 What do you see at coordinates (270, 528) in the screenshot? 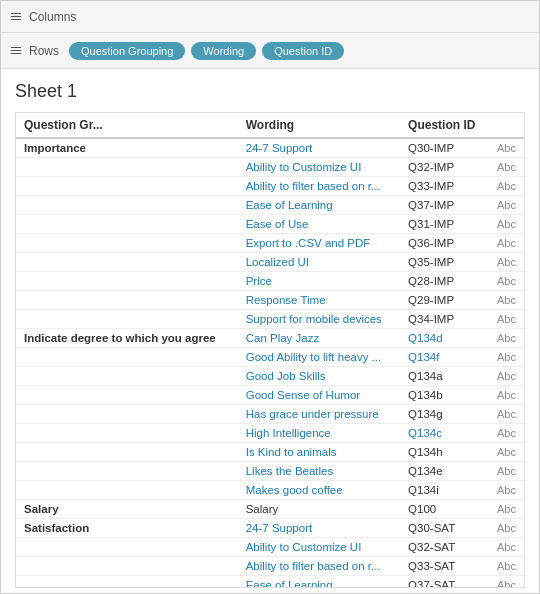
I see `table-row: Satisfaction24-7 SupportQ30-SATAbc` at bounding box center [270, 528].